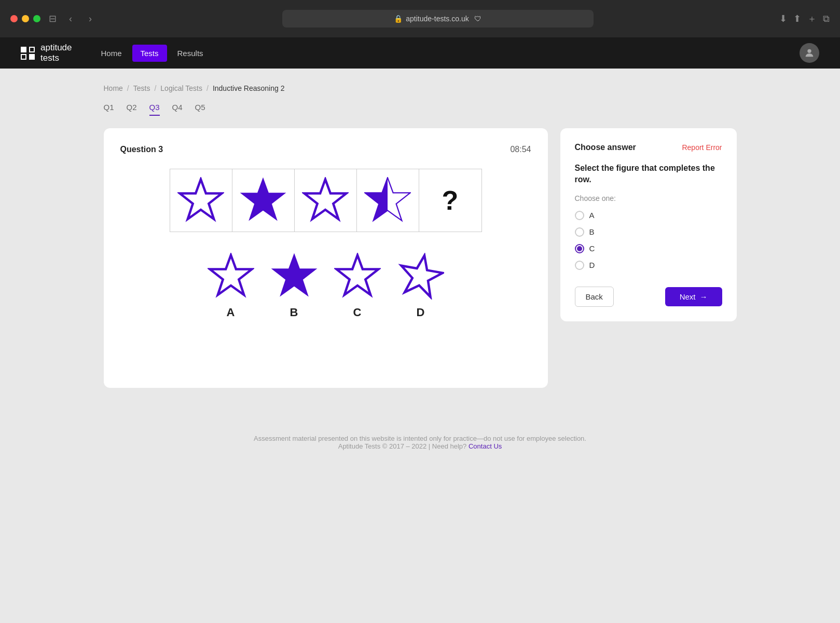 The height and width of the screenshot is (623, 840). What do you see at coordinates (783, 19) in the screenshot?
I see `download-icon: ⬇` at bounding box center [783, 19].